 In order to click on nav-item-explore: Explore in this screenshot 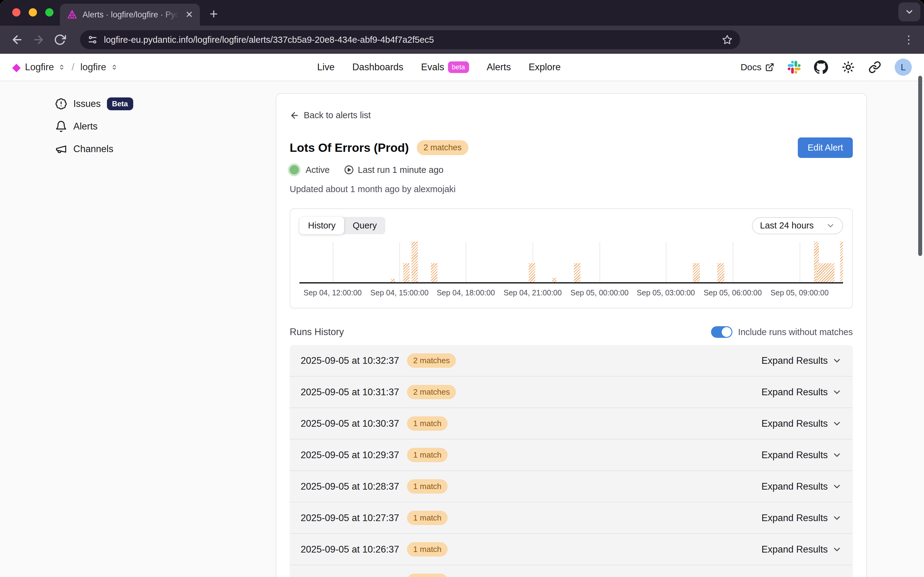, I will do `click(545, 67)`.